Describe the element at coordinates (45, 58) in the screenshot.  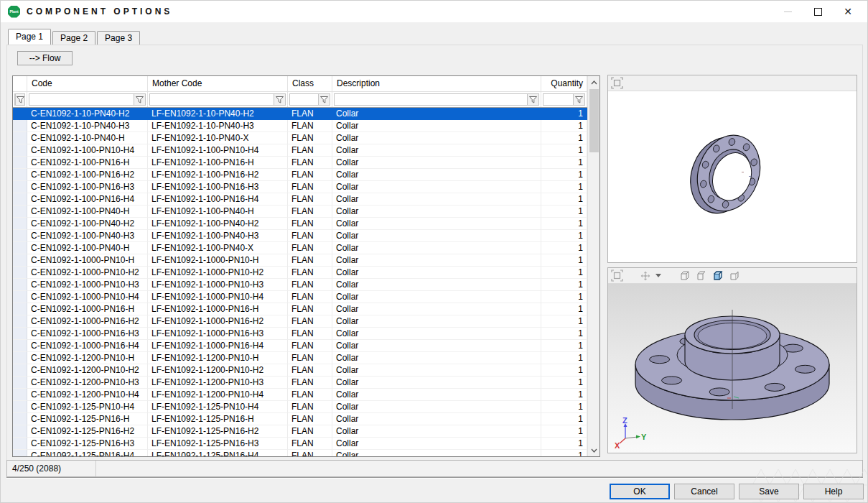
I see `flow-button: --> Flow` at that location.